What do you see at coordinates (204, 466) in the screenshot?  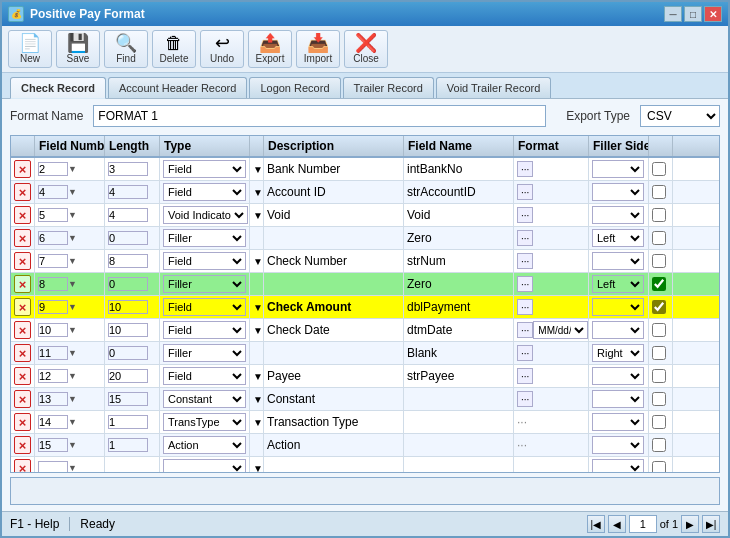 I see `type-select` at bounding box center [204, 466].